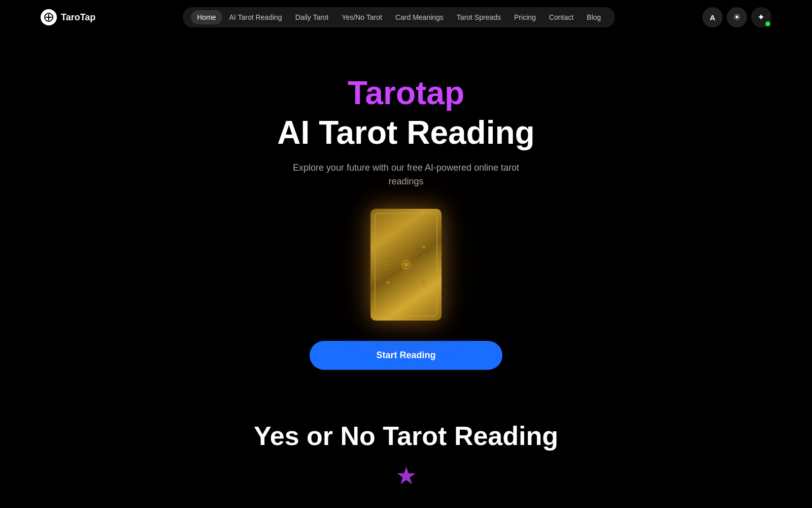 The width and height of the screenshot is (812, 508). Describe the element at coordinates (256, 17) in the screenshot. I see `nav-ai-tarot: AI Tarot Reading` at that location.